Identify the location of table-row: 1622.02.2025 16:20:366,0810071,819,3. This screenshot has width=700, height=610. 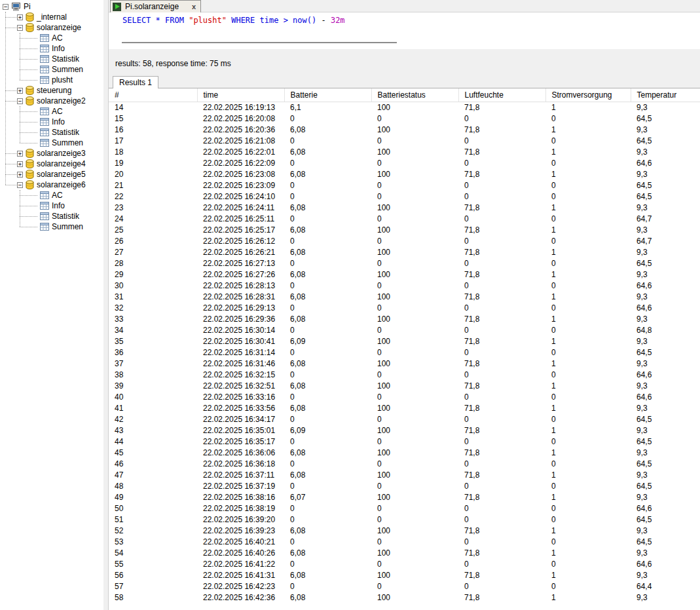
(405, 130).